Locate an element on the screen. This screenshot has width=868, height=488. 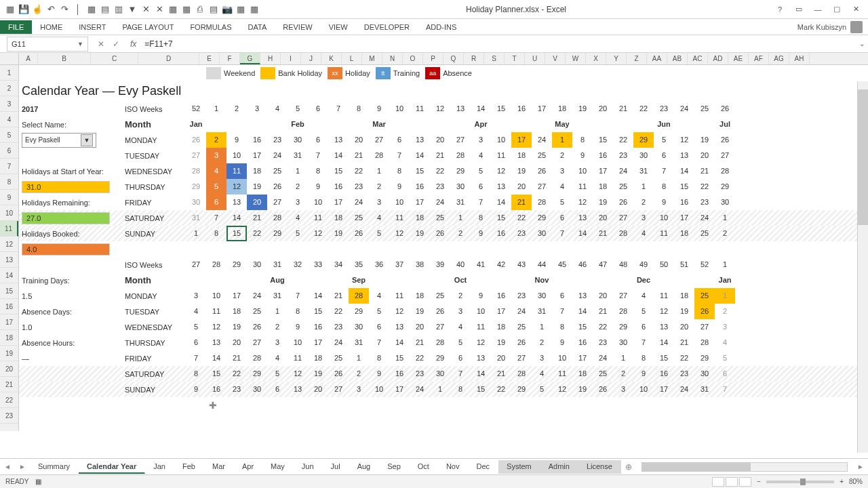
macro-rec-icon: ▦ is located at coordinates (38, 481).